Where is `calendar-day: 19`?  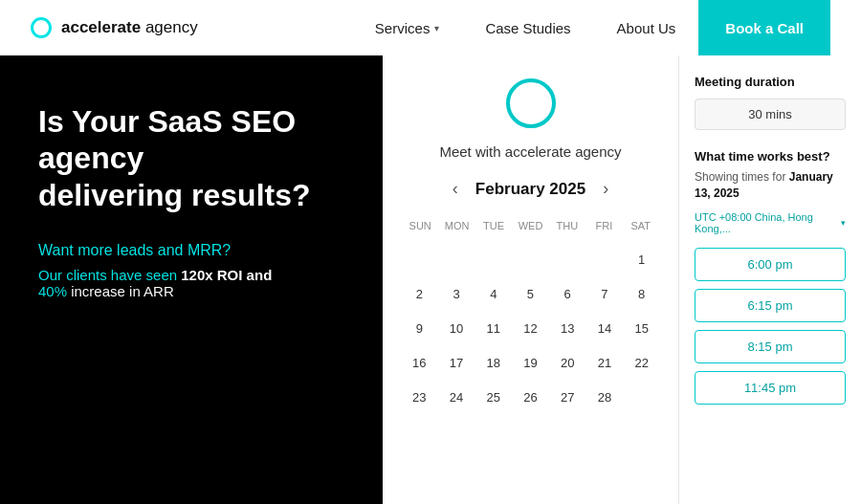 calendar-day: 19 is located at coordinates (530, 362).